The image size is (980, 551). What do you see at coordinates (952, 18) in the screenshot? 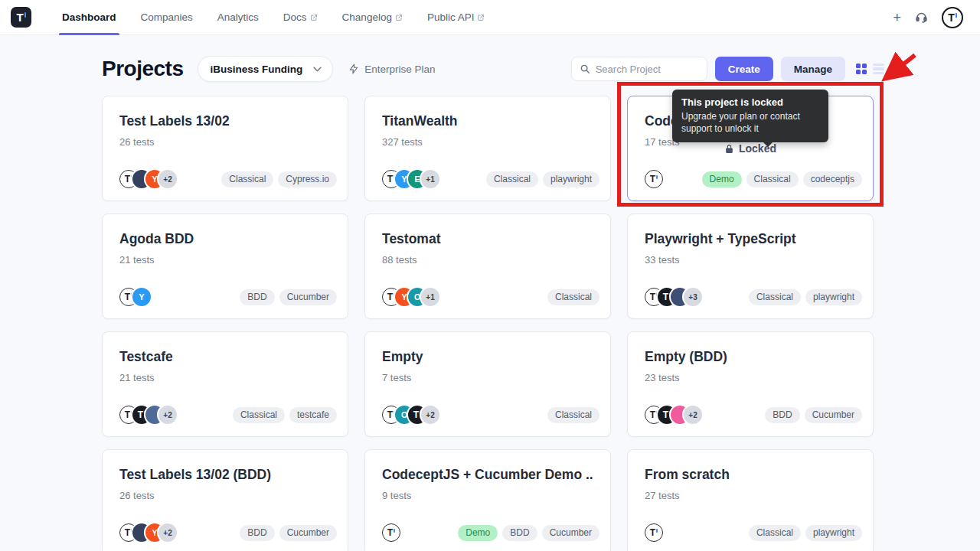
I see `user-avatar: T` at bounding box center [952, 18].